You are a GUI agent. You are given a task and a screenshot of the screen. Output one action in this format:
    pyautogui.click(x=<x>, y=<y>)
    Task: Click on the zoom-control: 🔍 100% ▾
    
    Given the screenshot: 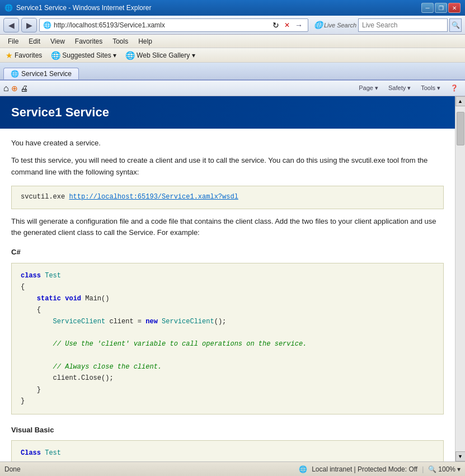 What is the action you would take?
    pyautogui.click(x=444, y=469)
    